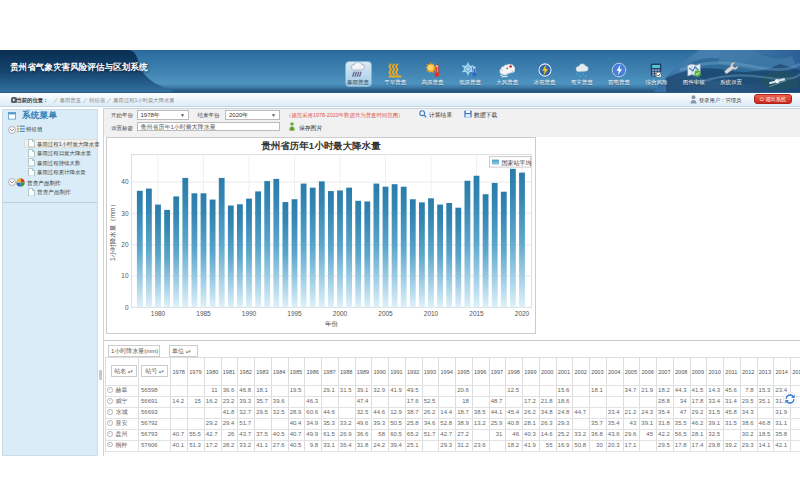 This screenshot has height=500, width=800. I want to click on svg-text: 1995, so click(294, 314).